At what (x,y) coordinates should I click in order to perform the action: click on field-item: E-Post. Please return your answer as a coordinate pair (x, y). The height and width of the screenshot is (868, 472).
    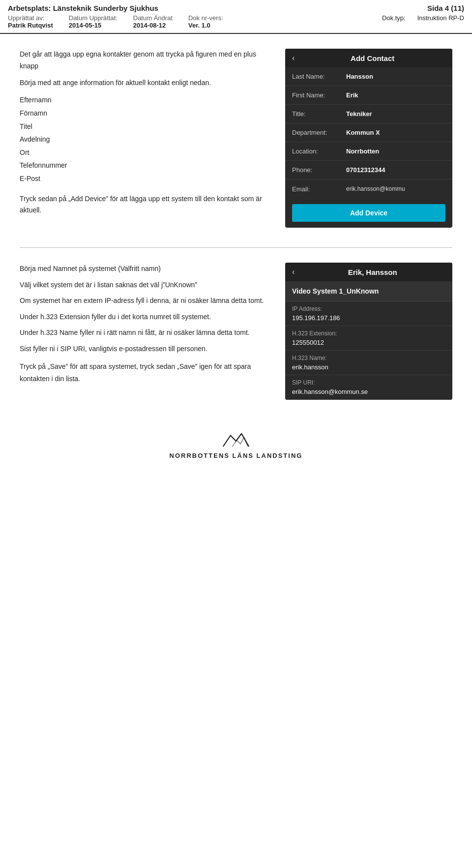
    Looking at the image, I should click on (143, 179).